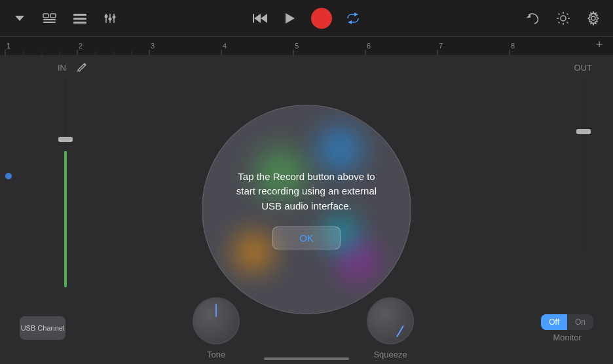 The image size is (613, 364). What do you see at coordinates (369, 46) in the screenshot?
I see `svg-text: 6` at bounding box center [369, 46].